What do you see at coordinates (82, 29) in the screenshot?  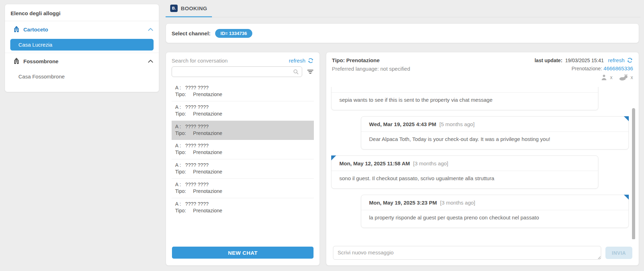 I see `sidebar-group-cartoceto: Cartoceto` at bounding box center [82, 29].